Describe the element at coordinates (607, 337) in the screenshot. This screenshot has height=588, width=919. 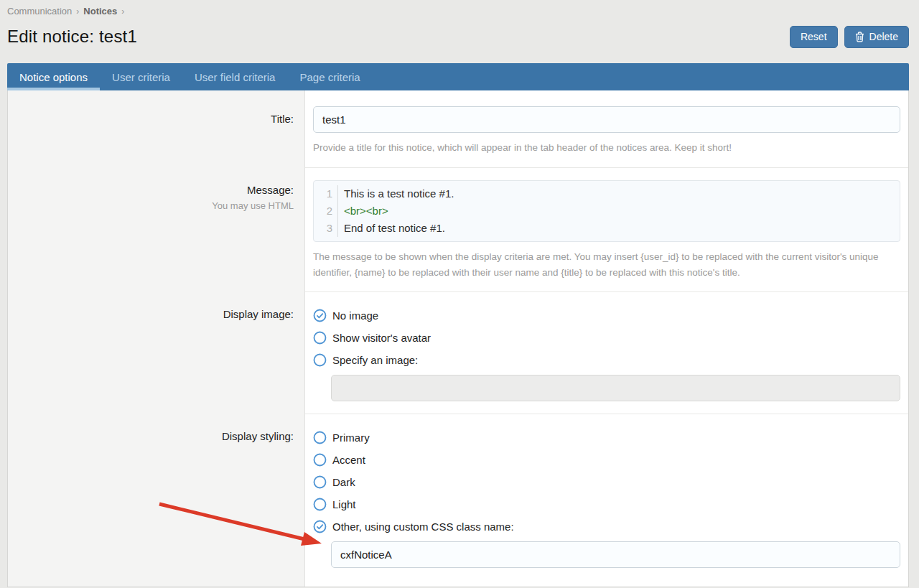
I see `radio-show-avatar: Show visitor's avatar` at that location.